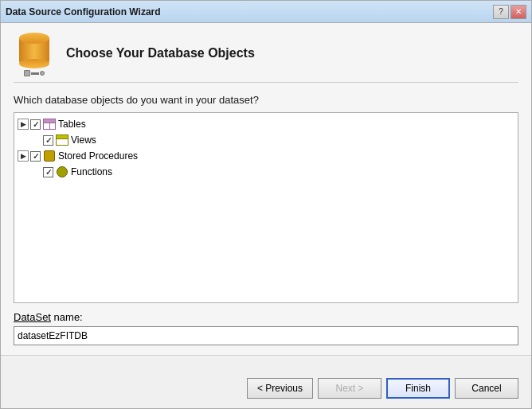 The width and height of the screenshot is (532, 409). I want to click on tree-row-tables: ▶ Tables, so click(266, 124).